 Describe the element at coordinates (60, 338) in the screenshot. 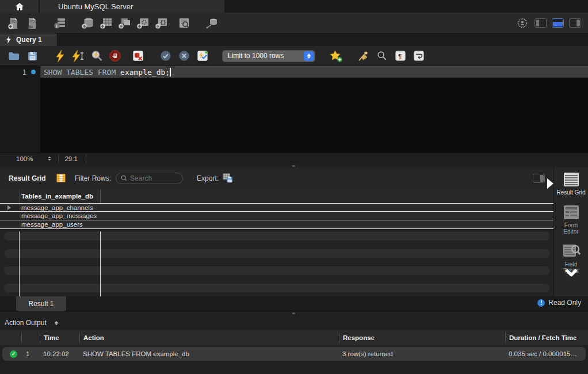

I see `time-column-header: Time` at that location.